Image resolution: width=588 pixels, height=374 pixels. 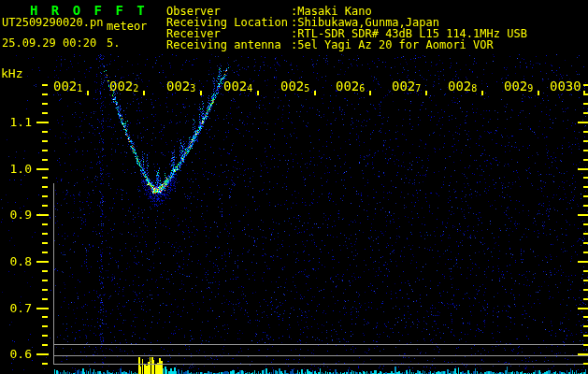 I want to click on time-label-0023: 0023, so click(x=181, y=86).